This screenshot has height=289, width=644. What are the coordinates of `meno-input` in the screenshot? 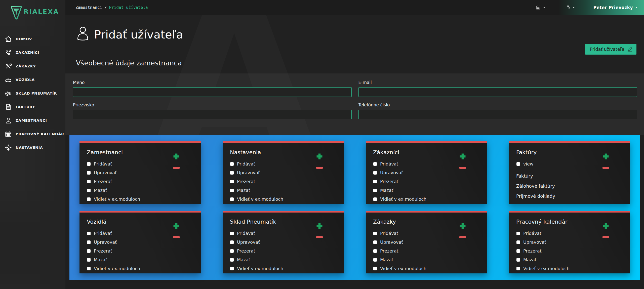 It's located at (212, 92).